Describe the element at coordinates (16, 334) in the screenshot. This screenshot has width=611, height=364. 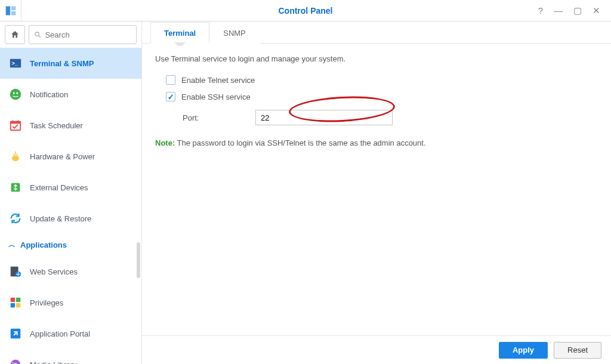
I see `portal-icon` at that location.